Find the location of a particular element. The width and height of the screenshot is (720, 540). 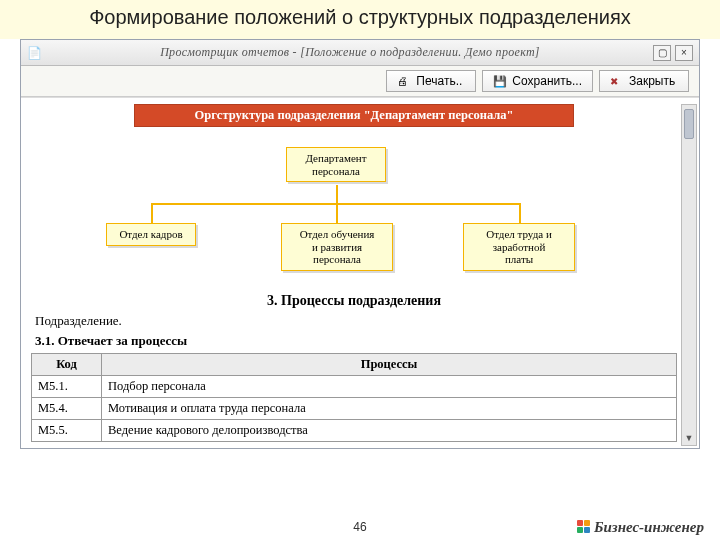

cell-code: М5.4. is located at coordinates (67, 409).